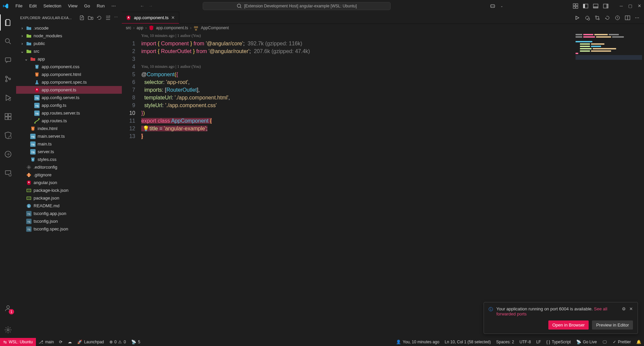 The width and height of the screenshot is (644, 346). Describe the element at coordinates (69, 44) in the screenshot. I see `tree-item-public: ›public` at that location.